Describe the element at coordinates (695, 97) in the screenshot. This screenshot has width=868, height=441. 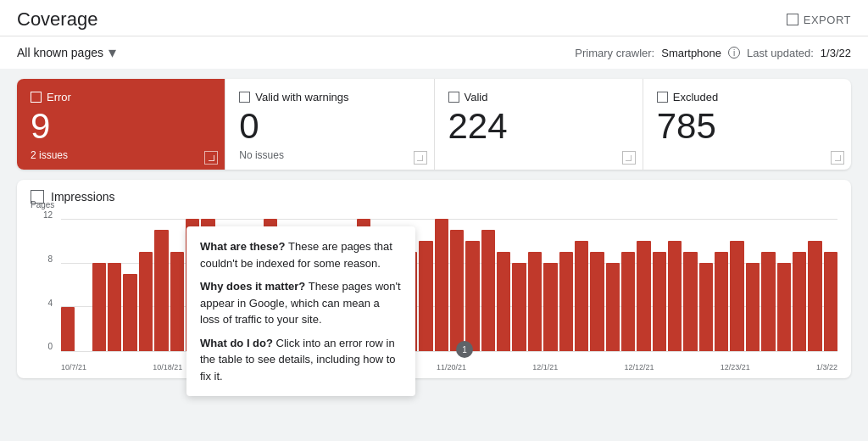
I see `excluded-card-label: Excluded` at that location.